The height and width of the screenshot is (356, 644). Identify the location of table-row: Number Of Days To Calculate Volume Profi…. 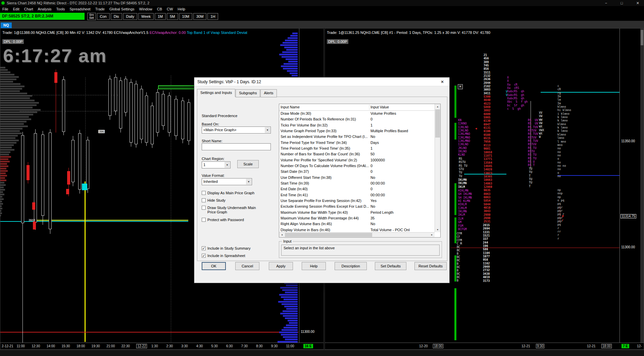
(357, 166).